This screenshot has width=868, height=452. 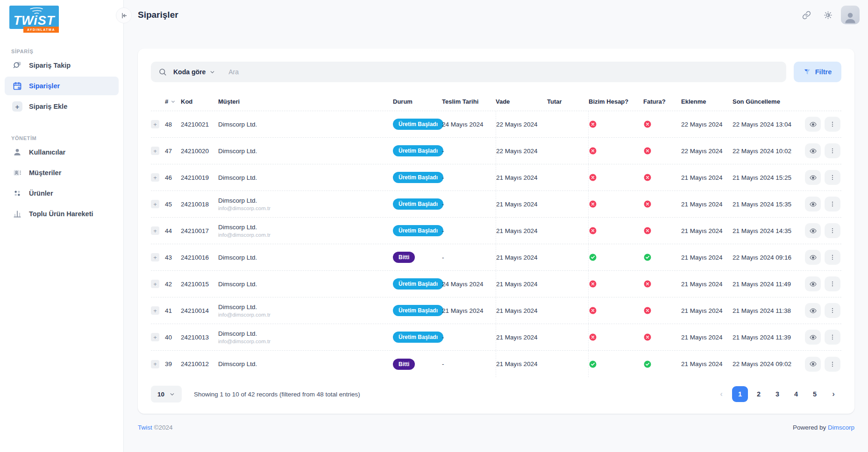 I want to click on pagination-page-1: 1, so click(x=740, y=394).